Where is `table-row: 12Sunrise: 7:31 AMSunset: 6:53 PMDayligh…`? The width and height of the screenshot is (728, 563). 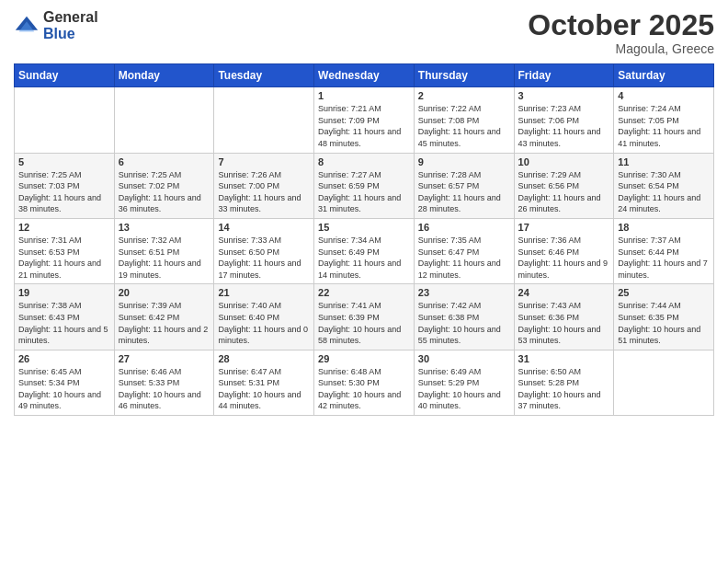 table-row: 12Sunrise: 7:31 AMSunset: 6:53 PMDayligh… is located at coordinates (64, 250).